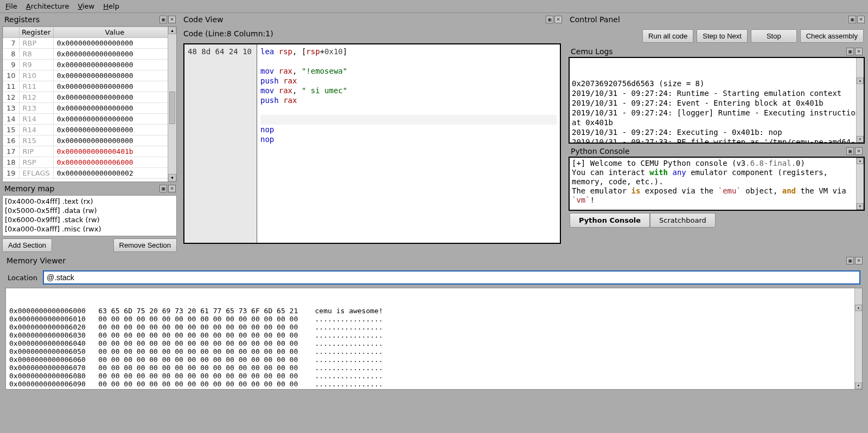  I want to click on register-row: 12R120x0000000000000000, so click(90, 98).